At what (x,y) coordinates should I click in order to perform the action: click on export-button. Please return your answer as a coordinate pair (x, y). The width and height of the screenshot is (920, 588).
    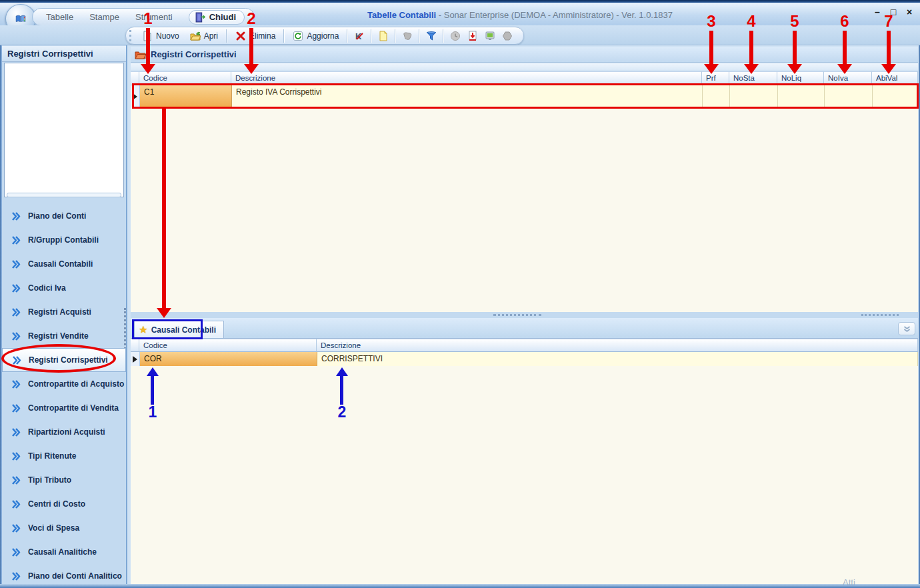
    Looking at the image, I should click on (473, 36).